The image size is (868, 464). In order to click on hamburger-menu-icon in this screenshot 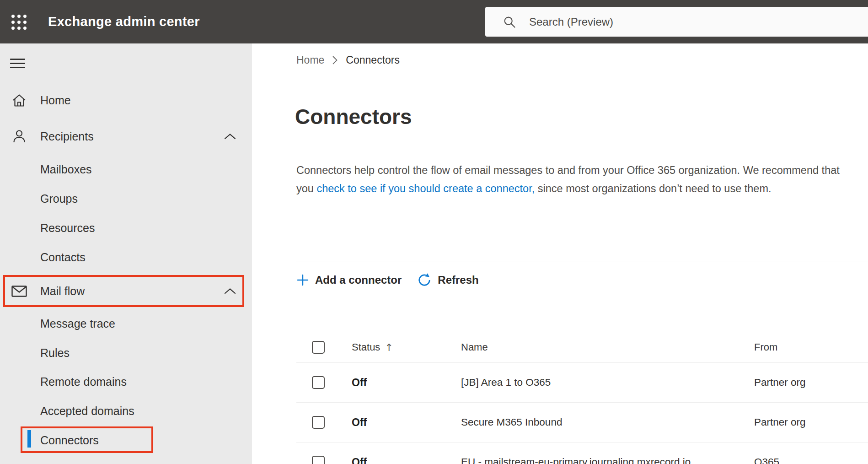, I will do `click(17, 63)`.